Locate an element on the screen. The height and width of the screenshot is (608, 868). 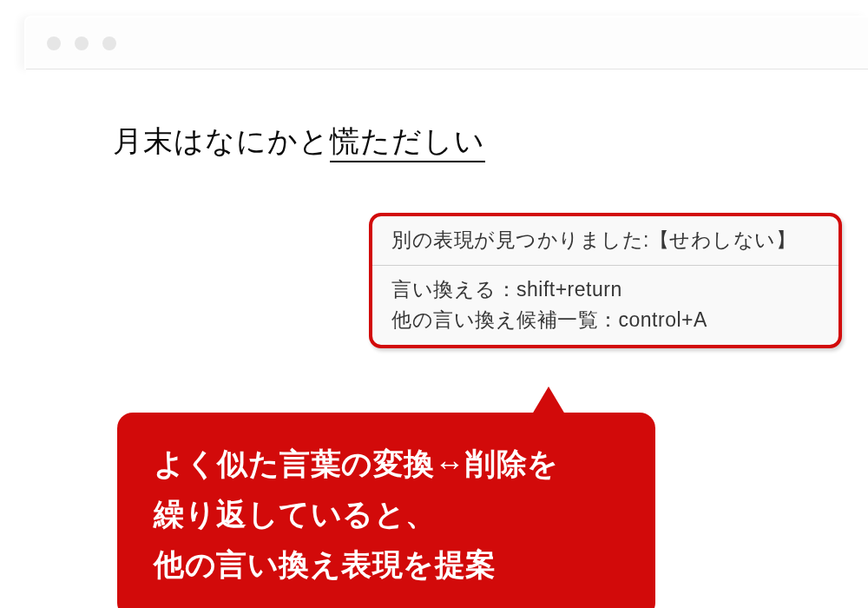
input-text-highlighted: 慌ただしい is located at coordinates (408, 143).